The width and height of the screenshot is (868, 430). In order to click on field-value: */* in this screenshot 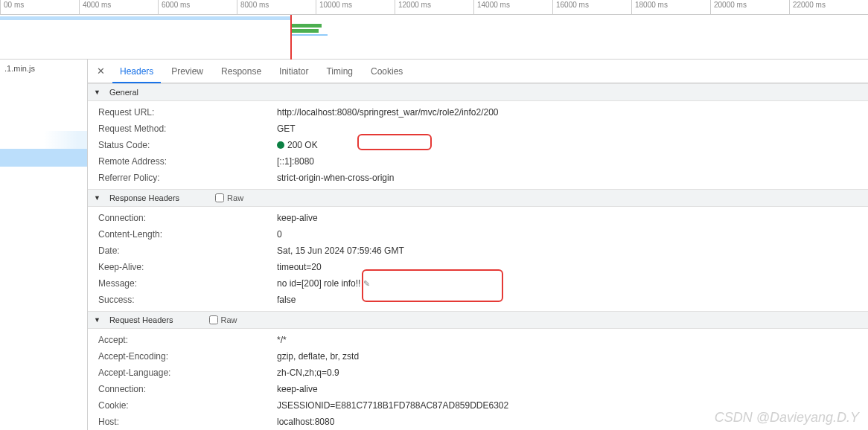, I will do `click(572, 340)`.